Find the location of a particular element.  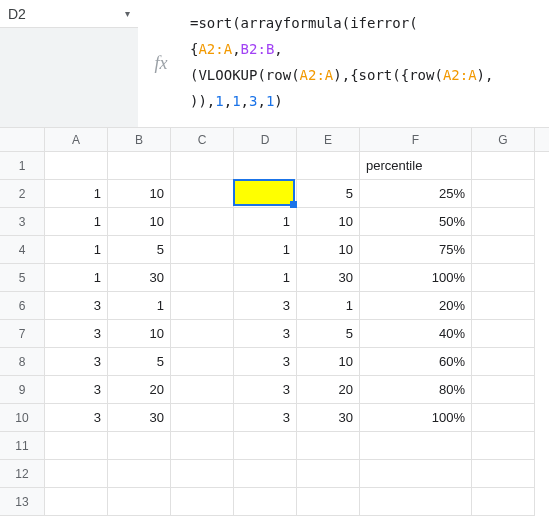

cell-E6: 1 is located at coordinates (328, 306).